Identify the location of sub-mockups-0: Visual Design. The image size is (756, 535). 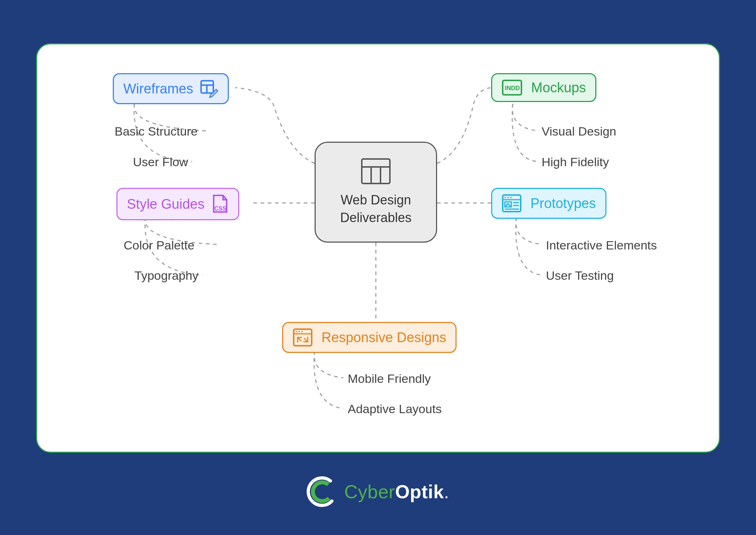
(579, 131).